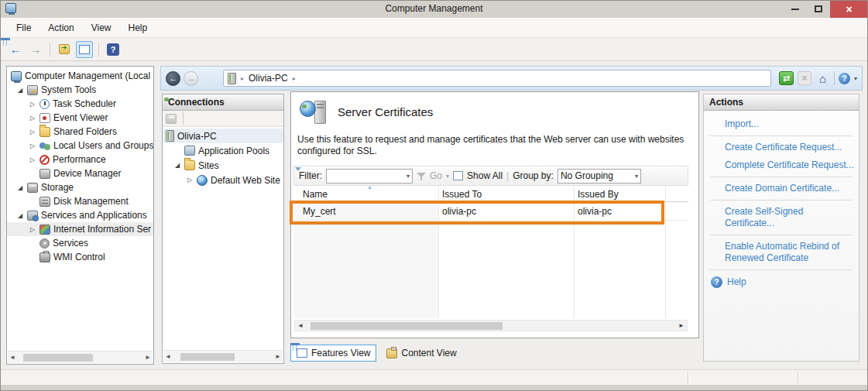 The width and height of the screenshot is (868, 391). Describe the element at coordinates (429, 353) in the screenshot. I see `tab-label: Content View` at that location.